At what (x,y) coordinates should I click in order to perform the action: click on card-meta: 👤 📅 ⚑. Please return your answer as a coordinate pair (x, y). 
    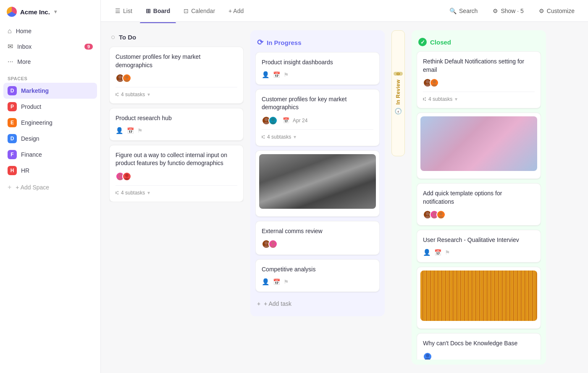
    Looking at the image, I should click on (318, 75).